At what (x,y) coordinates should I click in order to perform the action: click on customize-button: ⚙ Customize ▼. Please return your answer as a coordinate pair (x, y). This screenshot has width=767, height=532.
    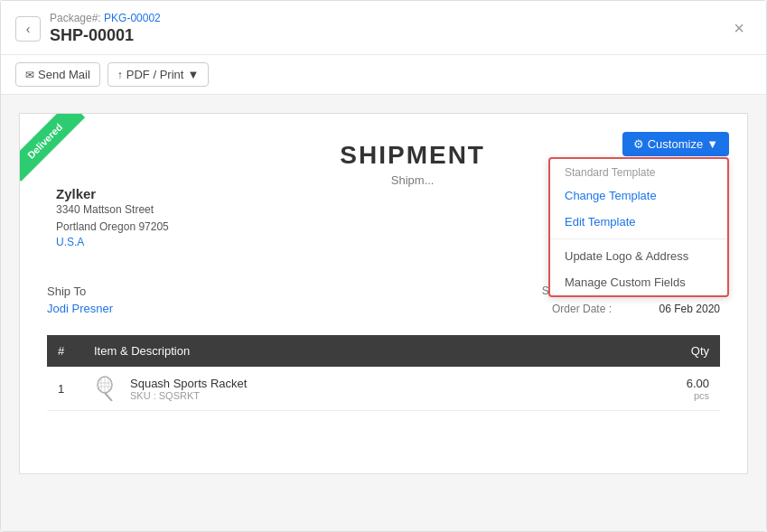
    Looking at the image, I should click on (676, 145).